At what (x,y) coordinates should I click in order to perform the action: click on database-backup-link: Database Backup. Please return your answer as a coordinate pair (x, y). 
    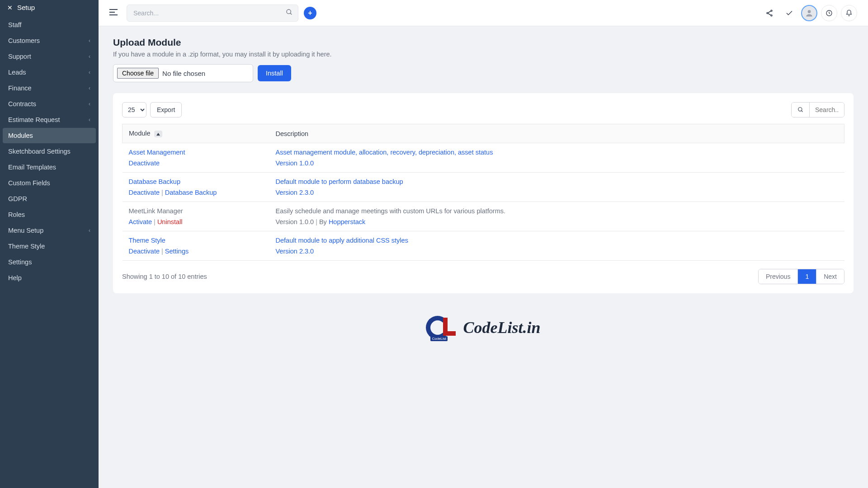
    Looking at the image, I should click on (191, 192).